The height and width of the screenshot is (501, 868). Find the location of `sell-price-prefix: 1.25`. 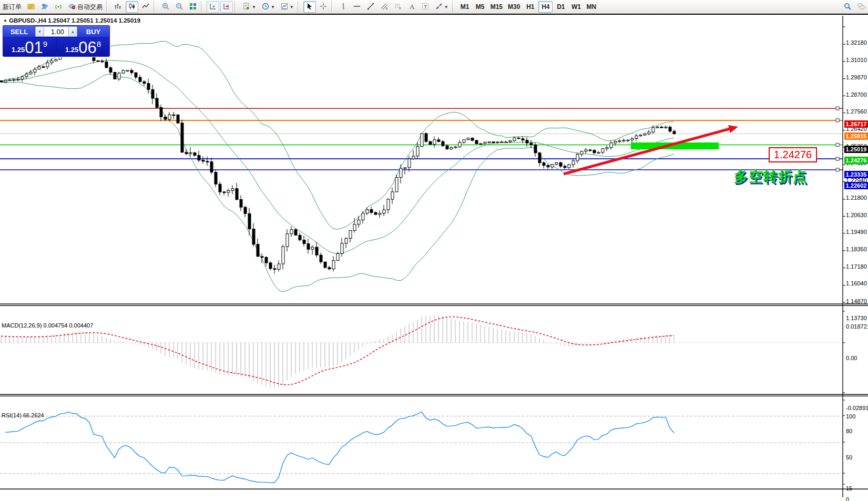

sell-price-prefix: 1.25 is located at coordinates (18, 49).